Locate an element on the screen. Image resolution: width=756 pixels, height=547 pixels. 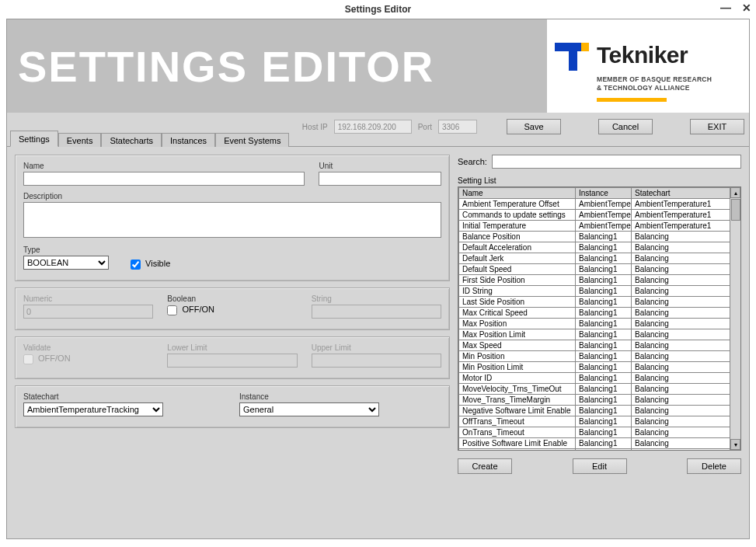
boolean-checkbox-wrap: OFF/ON is located at coordinates (232, 310).